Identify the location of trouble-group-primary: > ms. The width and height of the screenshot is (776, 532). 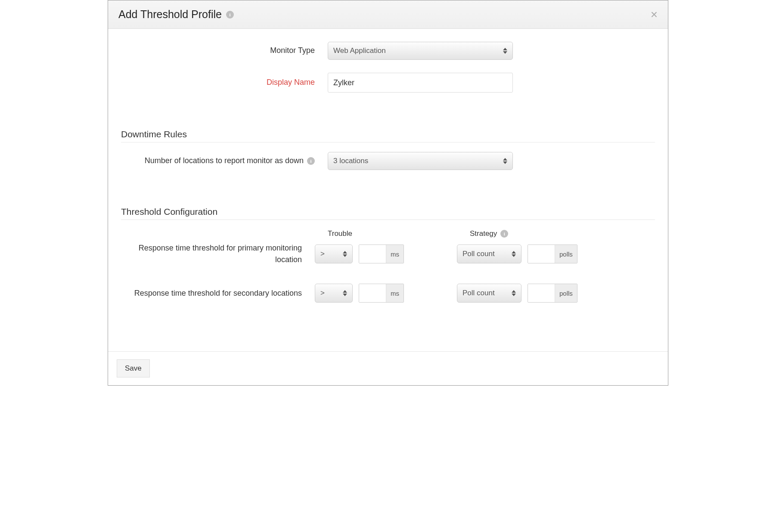
(386, 254).